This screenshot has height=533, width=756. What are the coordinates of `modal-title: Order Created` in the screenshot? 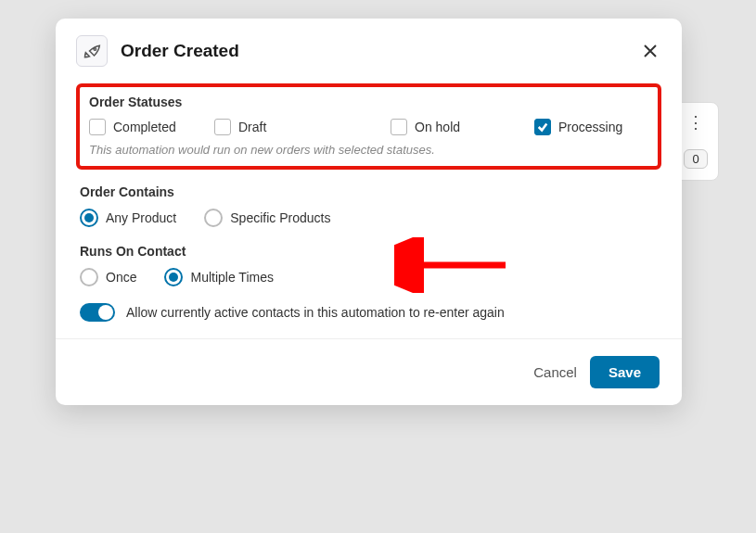 It's located at (380, 51).